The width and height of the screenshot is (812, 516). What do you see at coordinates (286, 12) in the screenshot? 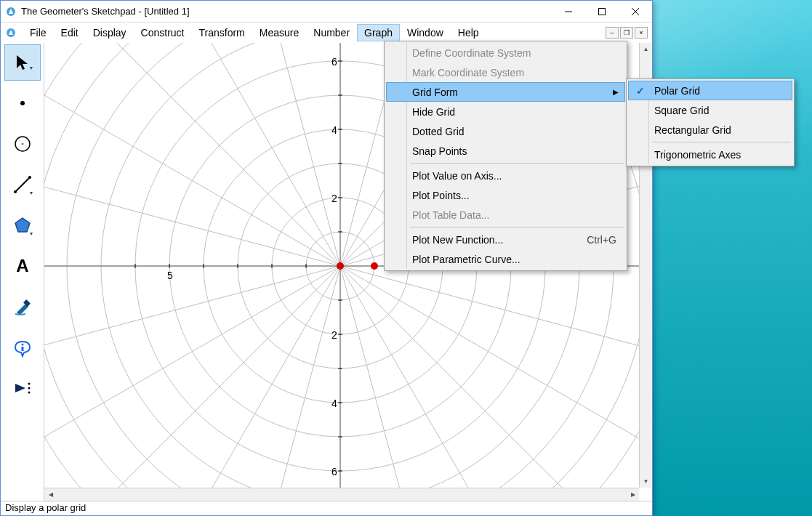
I see `window-title: The Geometer's Sketchpad - [Untitled 1]` at bounding box center [286, 12].